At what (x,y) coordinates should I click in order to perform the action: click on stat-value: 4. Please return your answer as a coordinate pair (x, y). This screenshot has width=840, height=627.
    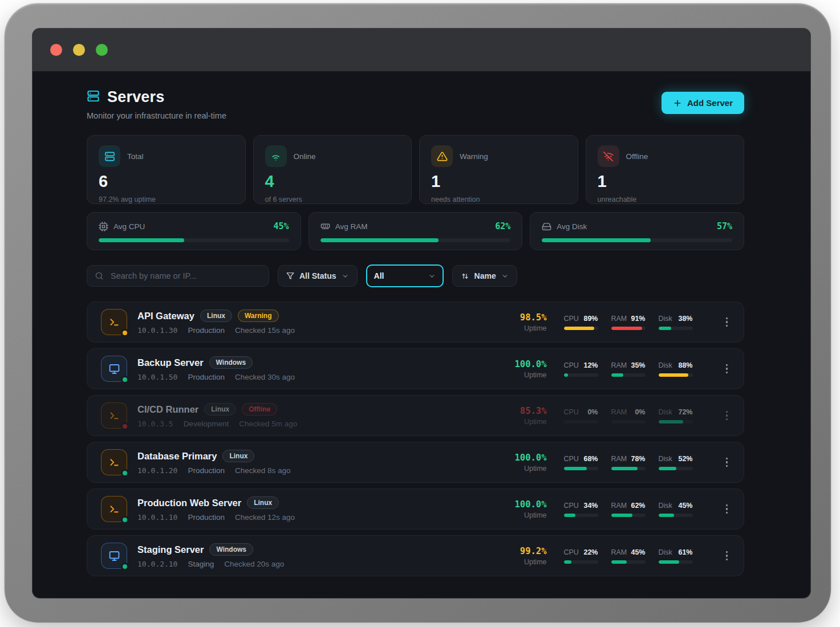
    Looking at the image, I should click on (333, 181).